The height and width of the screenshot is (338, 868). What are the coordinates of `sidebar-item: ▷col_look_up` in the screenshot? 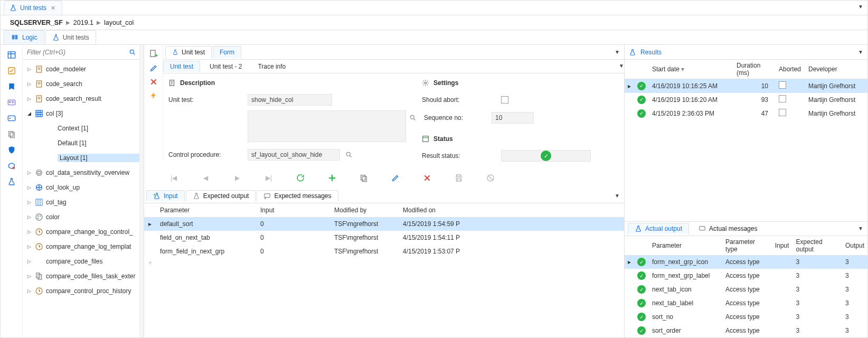 It's located at (81, 187).